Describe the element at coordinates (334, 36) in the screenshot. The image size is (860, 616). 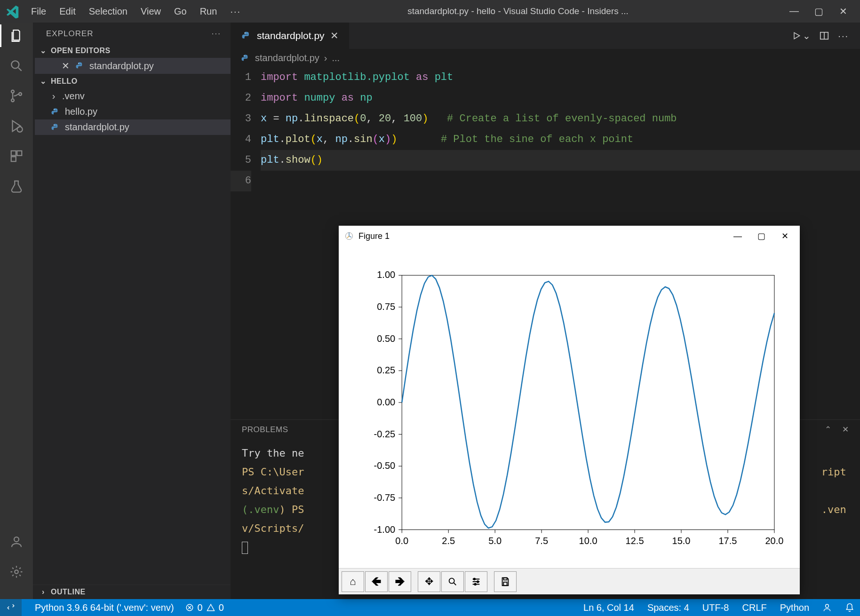
I see `tab-close-icon: ✕` at that location.